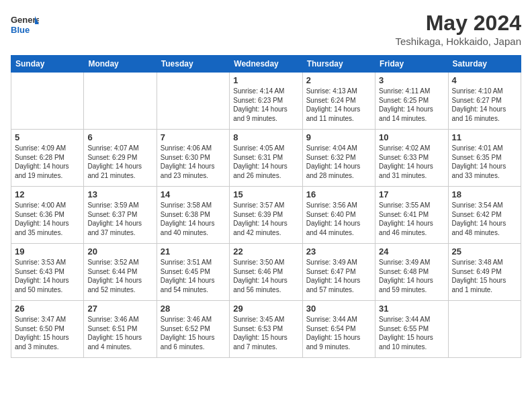  Describe the element at coordinates (484, 273) in the screenshot. I see `calendar-cell: 25Sunrise: 3:48 AMSunset: 6:49 PMDayligh…` at that location.